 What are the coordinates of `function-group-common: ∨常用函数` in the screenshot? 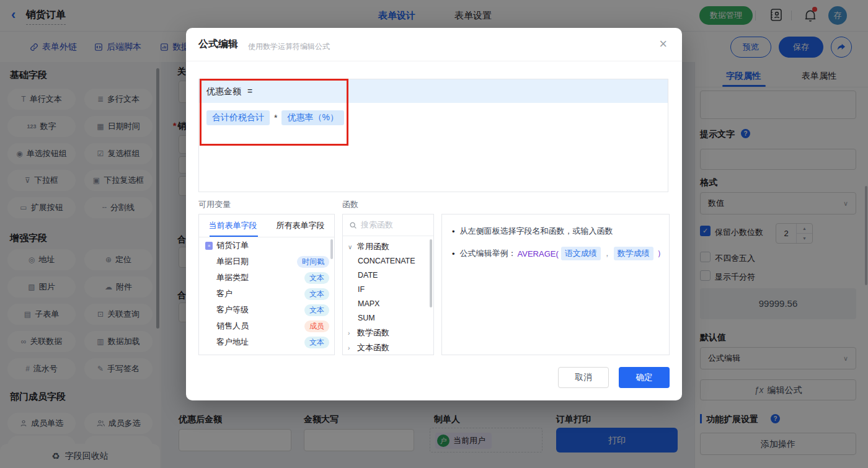 It's located at (388, 247).